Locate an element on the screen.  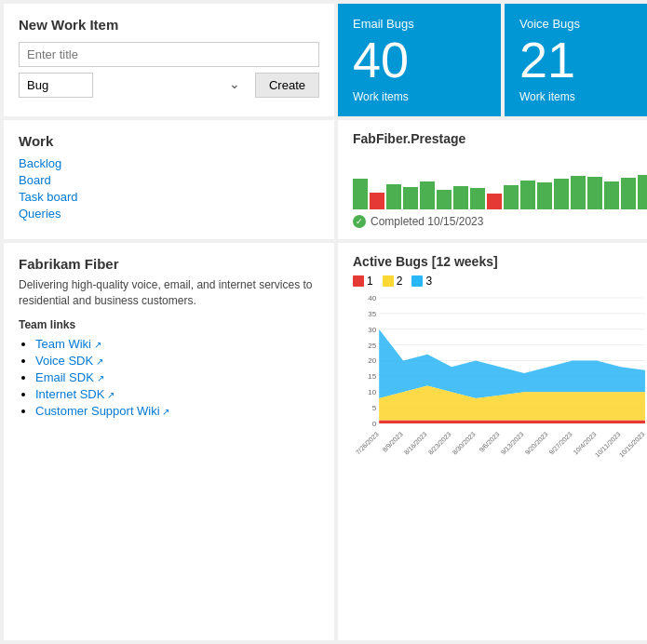
svg-text: 25 is located at coordinates (372, 346).